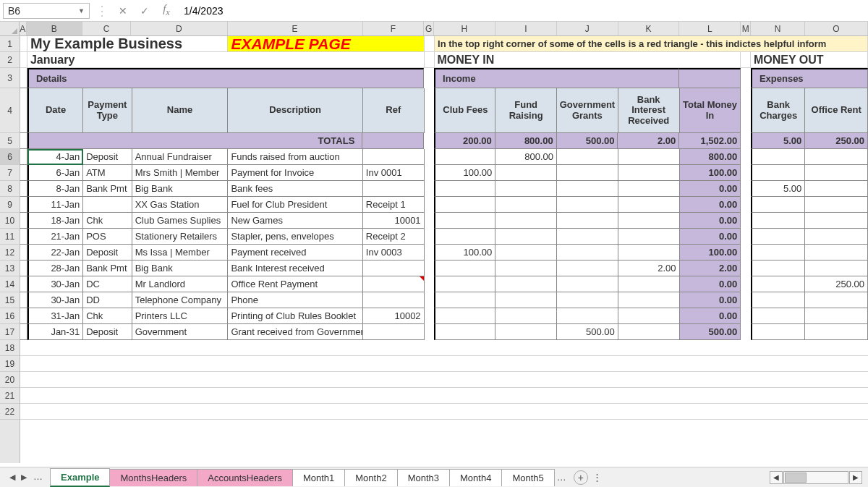 The image size is (868, 487). What do you see at coordinates (295, 29) in the screenshot?
I see `col-header: E` at bounding box center [295, 29].